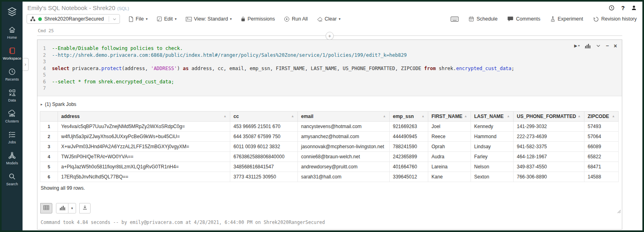 This screenshot has width=644, height=232. What do you see at coordinates (450, 116) in the screenshot?
I see `column-header-first_name: FIRST_NAME▲` at bounding box center [450, 116].